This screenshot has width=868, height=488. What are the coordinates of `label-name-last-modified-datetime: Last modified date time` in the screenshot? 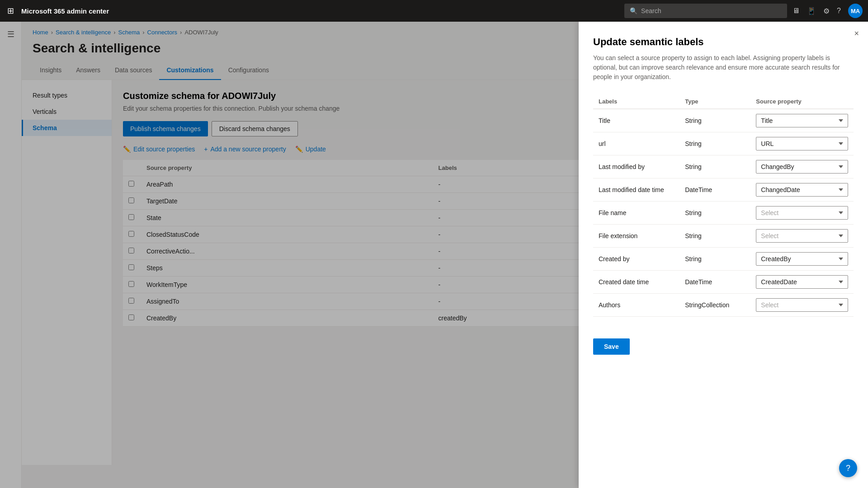 It's located at (637, 190).